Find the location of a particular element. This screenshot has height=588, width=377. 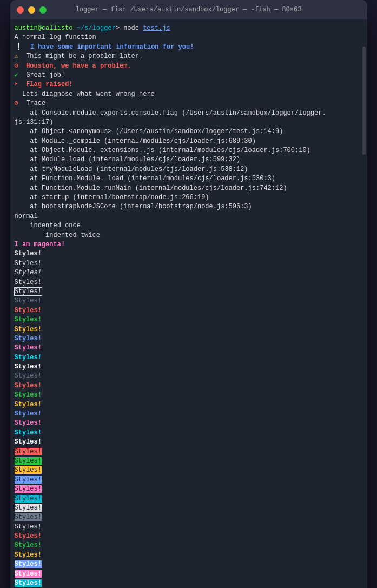

styles-plain: Styles! is located at coordinates (188, 264).